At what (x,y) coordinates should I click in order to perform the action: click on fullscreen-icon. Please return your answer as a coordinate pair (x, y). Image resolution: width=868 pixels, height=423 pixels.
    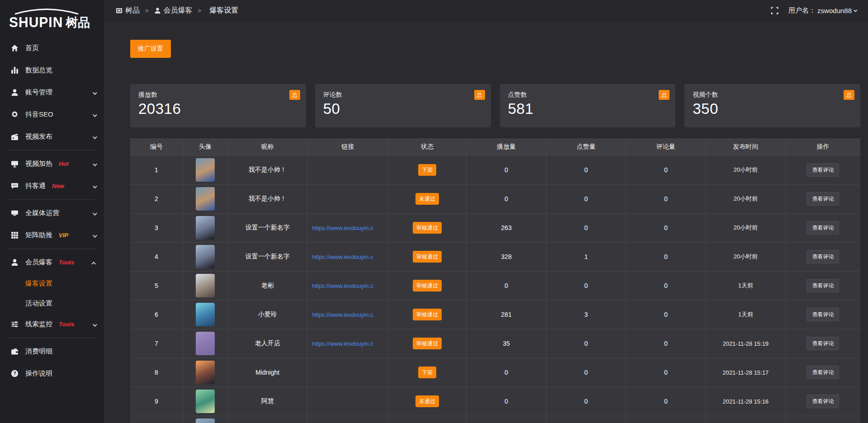
    Looking at the image, I should click on (775, 11).